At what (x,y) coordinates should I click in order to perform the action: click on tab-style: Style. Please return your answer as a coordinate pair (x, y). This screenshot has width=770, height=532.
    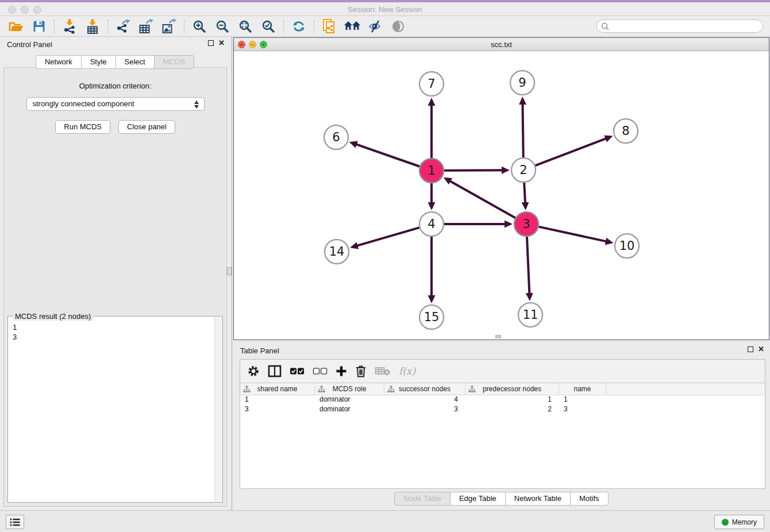
    Looking at the image, I should click on (99, 62).